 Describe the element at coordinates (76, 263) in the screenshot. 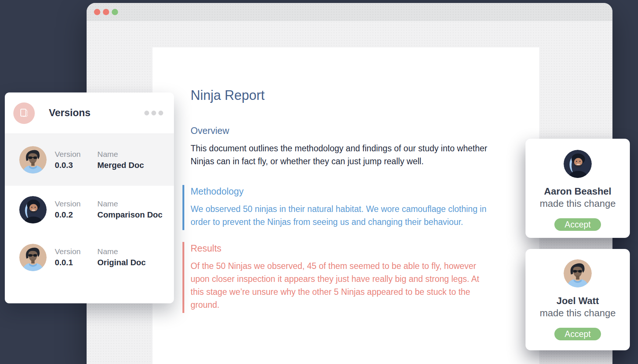

I see `version-value: 0.0.1` at that location.